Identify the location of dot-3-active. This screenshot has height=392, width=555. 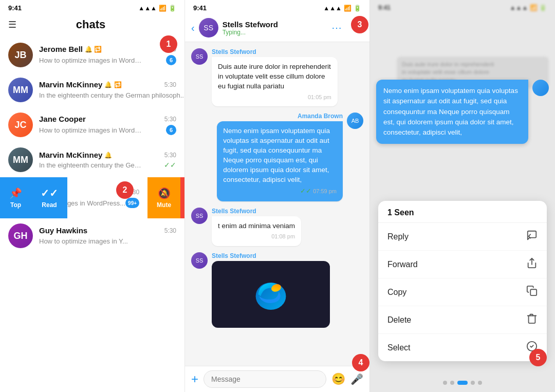
(462, 383).